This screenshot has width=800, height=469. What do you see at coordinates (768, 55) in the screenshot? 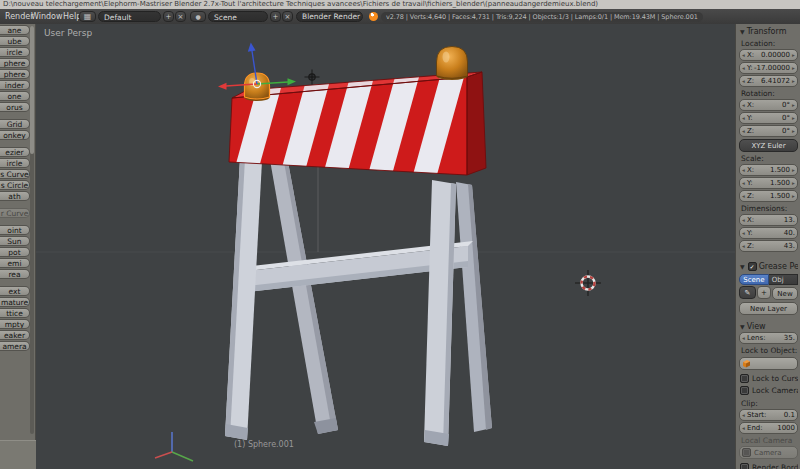
I see `location-x-field: ◂X:0.00000▸` at bounding box center [768, 55].